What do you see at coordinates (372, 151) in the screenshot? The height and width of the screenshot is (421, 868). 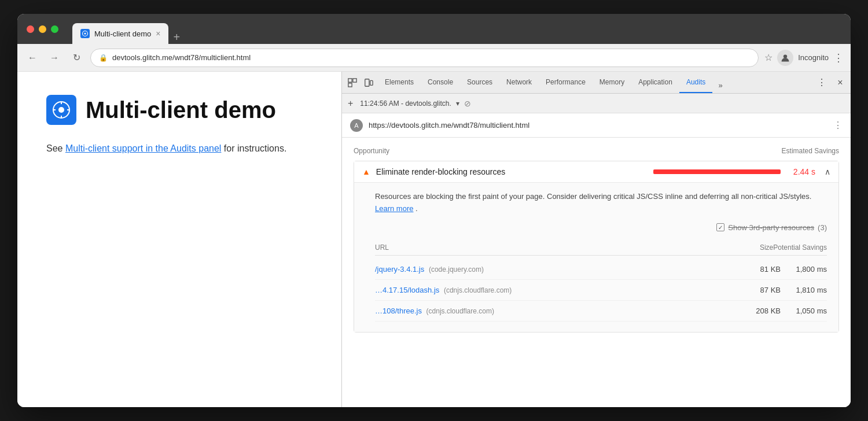 I see `opportunity-label: Opportunity` at bounding box center [372, 151].